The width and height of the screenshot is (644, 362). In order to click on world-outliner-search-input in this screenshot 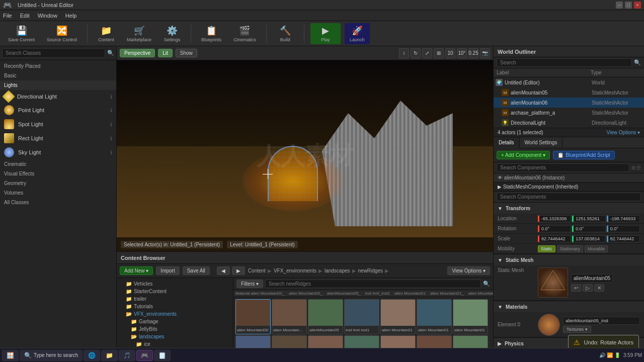, I will do `click(565, 62)`.